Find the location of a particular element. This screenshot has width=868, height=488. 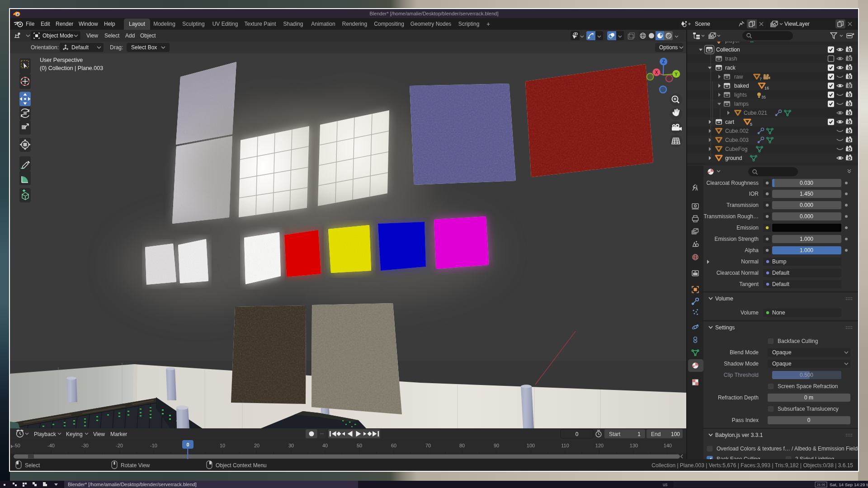

svg-text: us is located at coordinates (665, 484).